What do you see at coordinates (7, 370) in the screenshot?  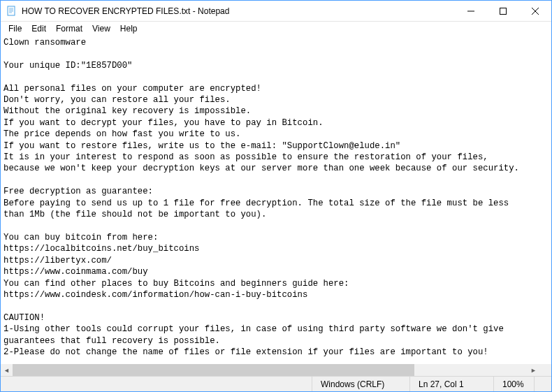 I see `scroll-left-arrow-icon: ◄` at bounding box center [7, 370].